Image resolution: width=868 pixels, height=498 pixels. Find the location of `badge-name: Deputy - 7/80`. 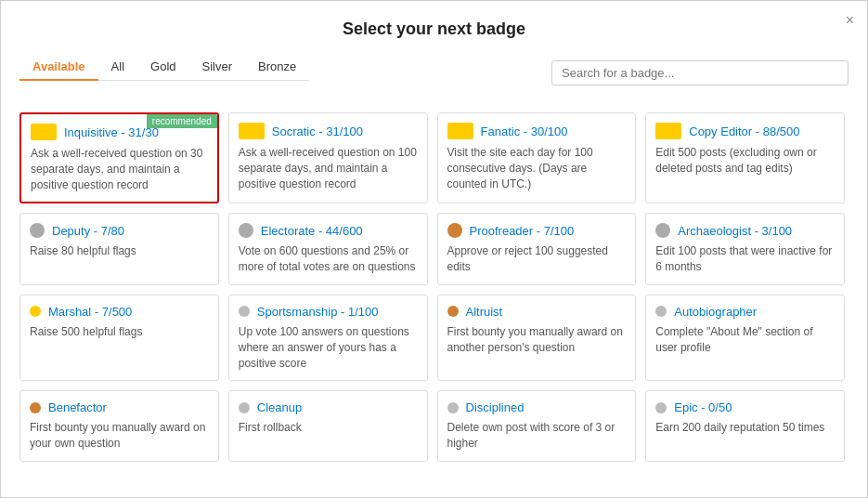

badge-name: Deputy - 7/80 is located at coordinates (88, 230).